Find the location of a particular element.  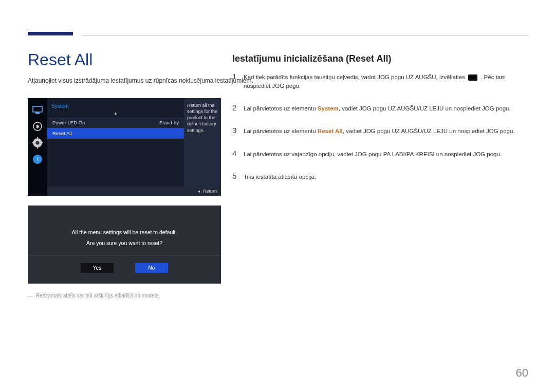

step-1: 1 Kad tiek parādīts funkcijas taustiņu c… is located at coordinates (380, 81).